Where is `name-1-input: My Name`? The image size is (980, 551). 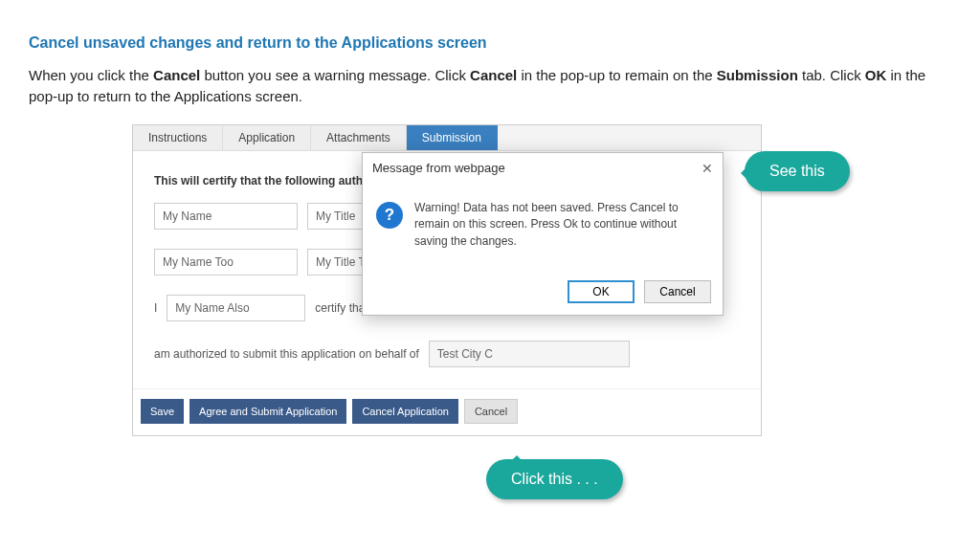
name-1-input: My Name is located at coordinates (226, 216).